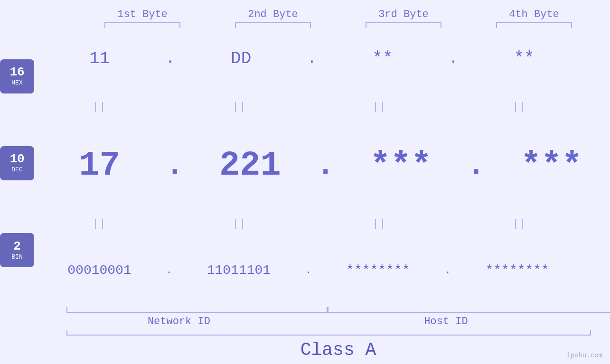 The width and height of the screenshot is (610, 364). Describe the element at coordinates (524, 59) in the screenshot. I see `hex-cell4: **` at that location.